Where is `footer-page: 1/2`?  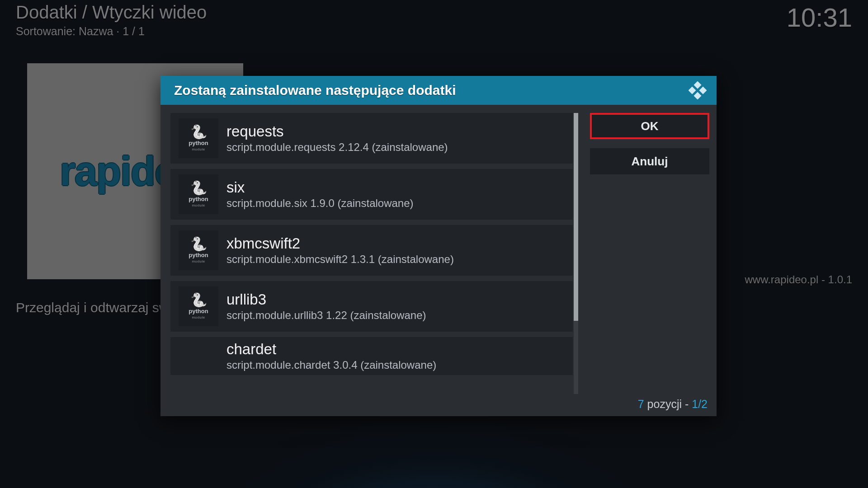 footer-page: 1/2 is located at coordinates (700, 404).